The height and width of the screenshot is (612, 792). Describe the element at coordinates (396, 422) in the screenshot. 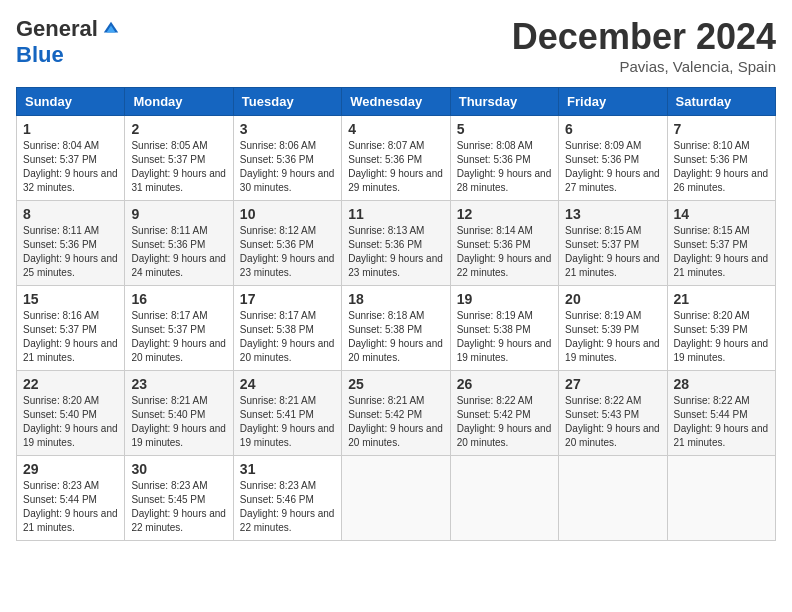

I see `day-info: Sunrise: 8:21 AMSunset: 5:42 PMDaylight:…` at that location.